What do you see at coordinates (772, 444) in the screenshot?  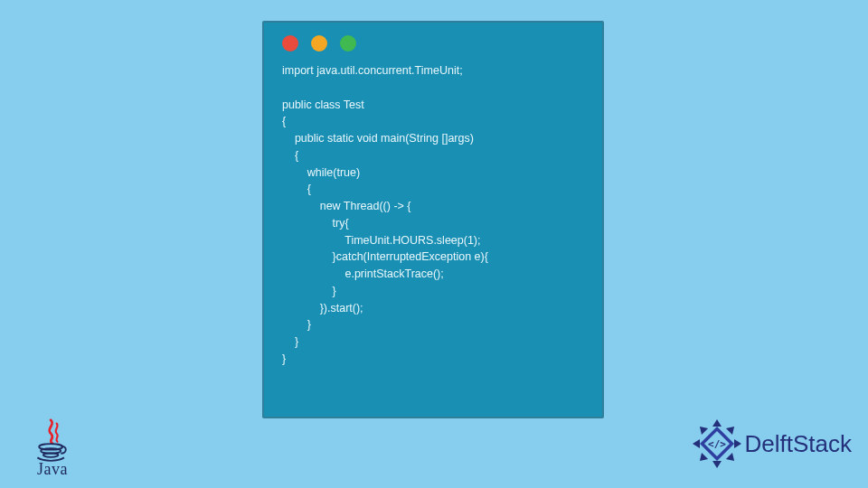 I see `delftstack-logo: </> DelftStack` at bounding box center [772, 444].